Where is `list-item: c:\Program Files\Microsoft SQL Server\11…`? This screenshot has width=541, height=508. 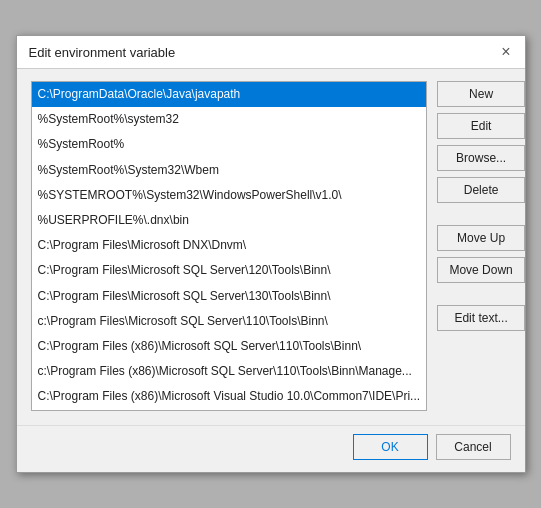 list-item: c:\Program Files\Microsoft SQL Server\11… is located at coordinates (230, 322).